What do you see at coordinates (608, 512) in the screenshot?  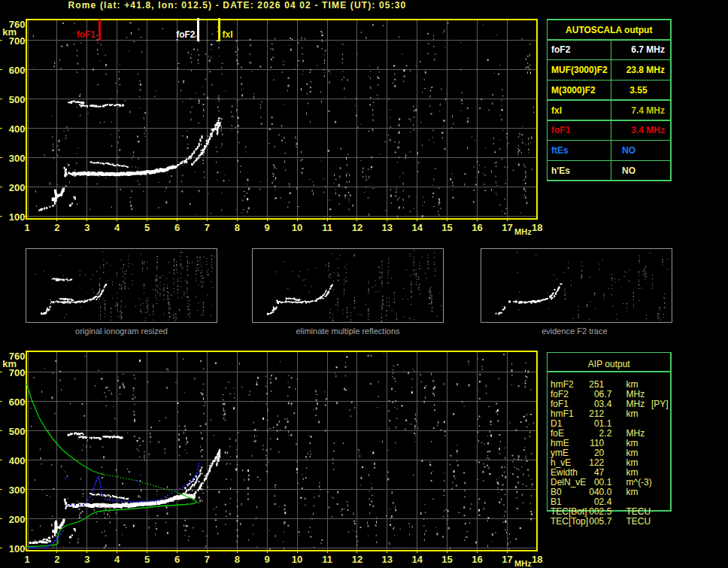 I see `svg-text: .5` at bounding box center [608, 512].